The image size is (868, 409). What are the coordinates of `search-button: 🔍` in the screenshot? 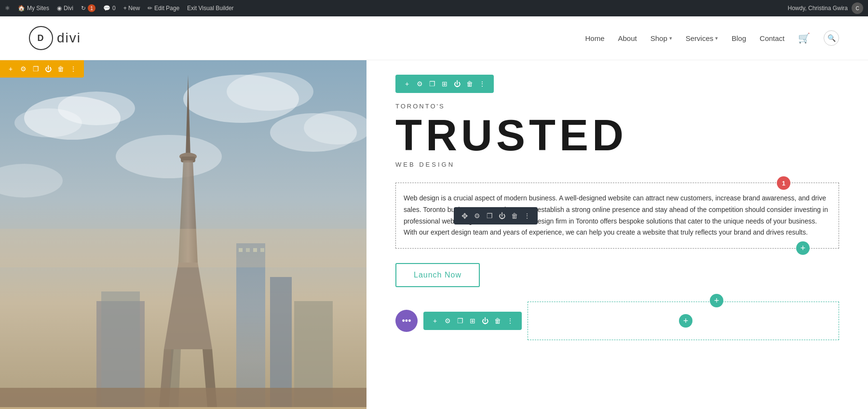 It's located at (831, 38).